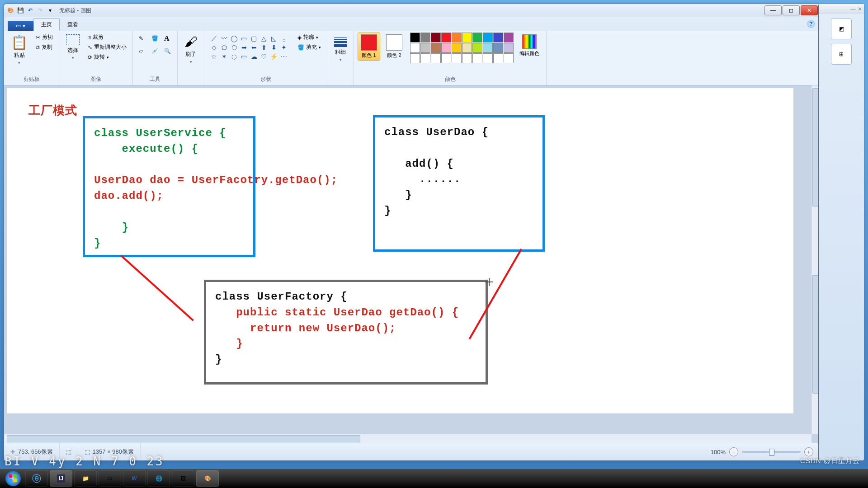 The height and width of the screenshot is (488, 868). I want to click on taskbar-word: W, so click(134, 479).